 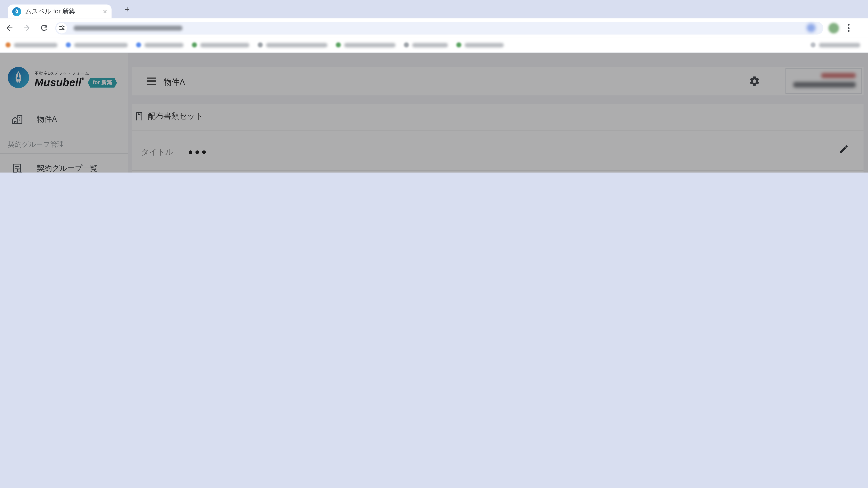 What do you see at coordinates (127, 9) in the screenshot?
I see `new-tab-button: +` at bounding box center [127, 9].